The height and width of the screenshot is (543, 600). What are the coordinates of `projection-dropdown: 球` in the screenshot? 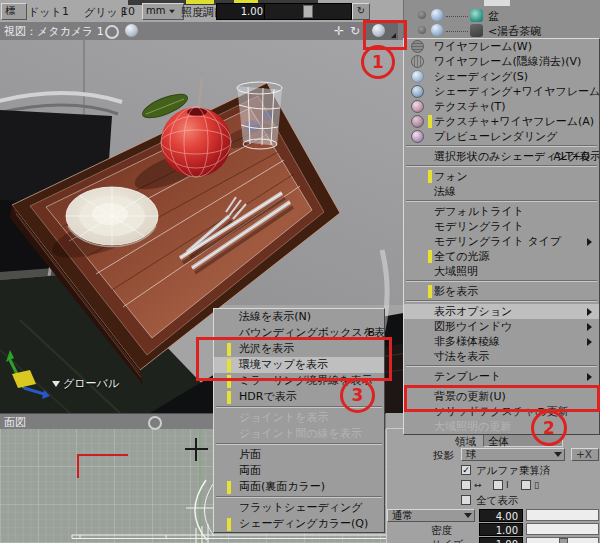 It's located at (513, 454).